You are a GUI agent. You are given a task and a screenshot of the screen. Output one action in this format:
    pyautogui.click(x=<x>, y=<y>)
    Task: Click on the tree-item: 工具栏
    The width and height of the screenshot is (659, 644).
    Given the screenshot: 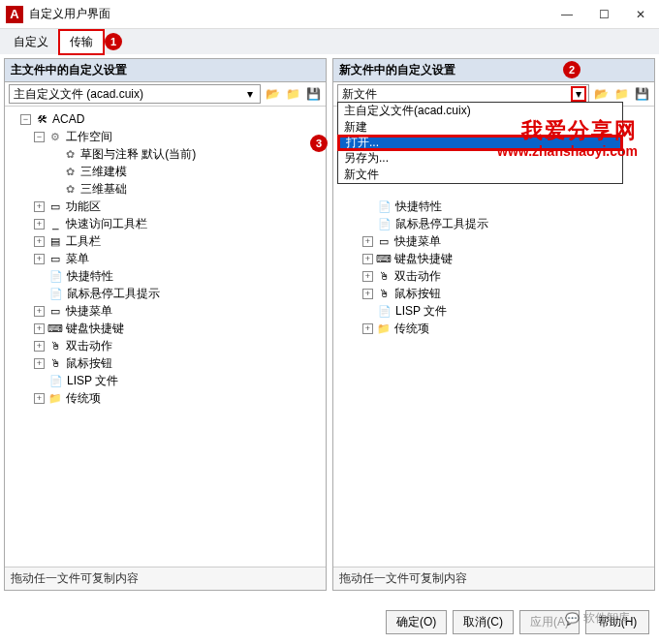 What is the action you would take?
    pyautogui.click(x=82, y=242)
    